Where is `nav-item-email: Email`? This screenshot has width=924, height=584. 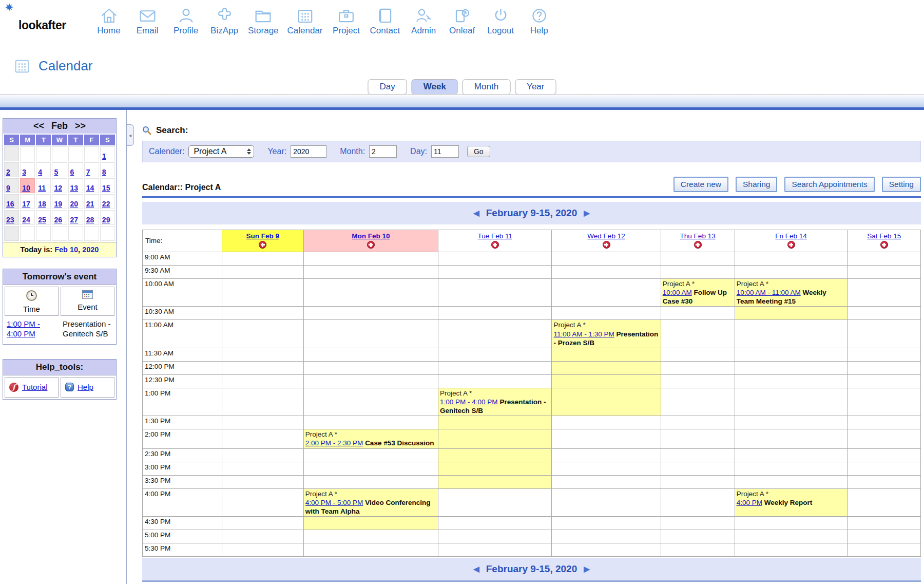 nav-item-email: Email is located at coordinates (147, 21).